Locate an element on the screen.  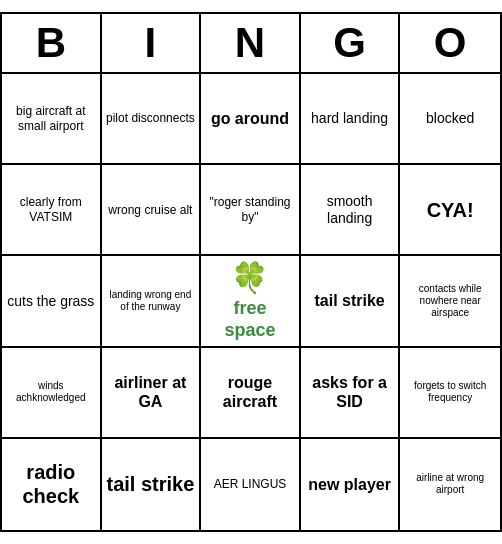
bingo-cell-8: smooth landing is located at coordinates (351, 210).